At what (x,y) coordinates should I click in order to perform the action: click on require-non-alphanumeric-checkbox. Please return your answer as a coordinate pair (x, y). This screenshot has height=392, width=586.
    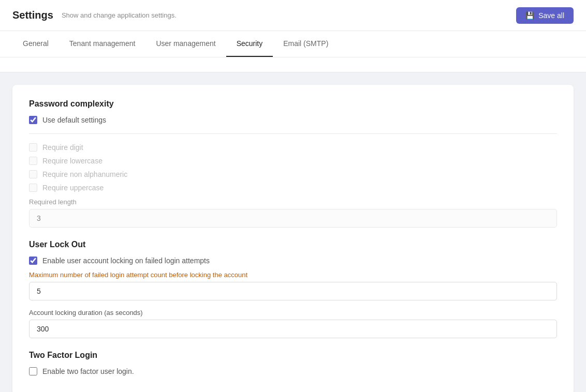
    Looking at the image, I should click on (33, 174).